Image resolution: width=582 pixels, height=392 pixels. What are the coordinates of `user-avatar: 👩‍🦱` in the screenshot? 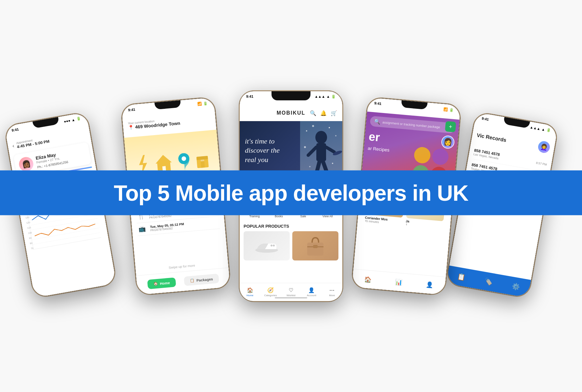 It's located at (544, 147).